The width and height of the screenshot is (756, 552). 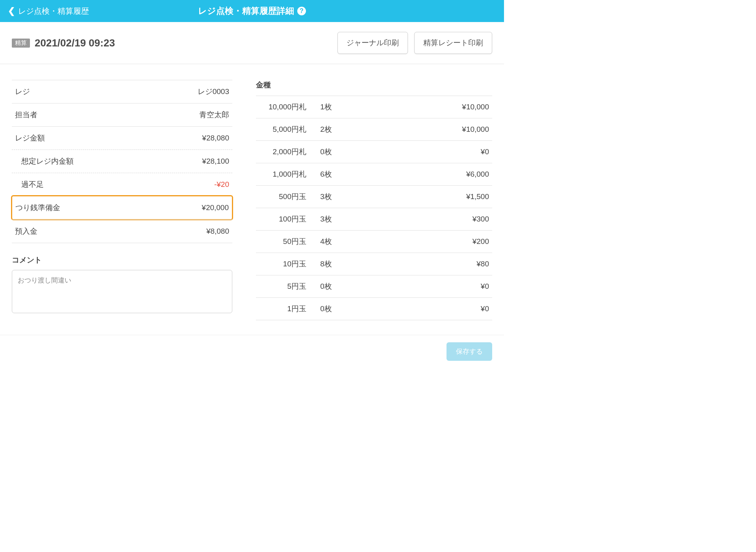 What do you see at coordinates (283, 174) in the screenshot?
I see `denom-name: 1,000円札` at bounding box center [283, 174].